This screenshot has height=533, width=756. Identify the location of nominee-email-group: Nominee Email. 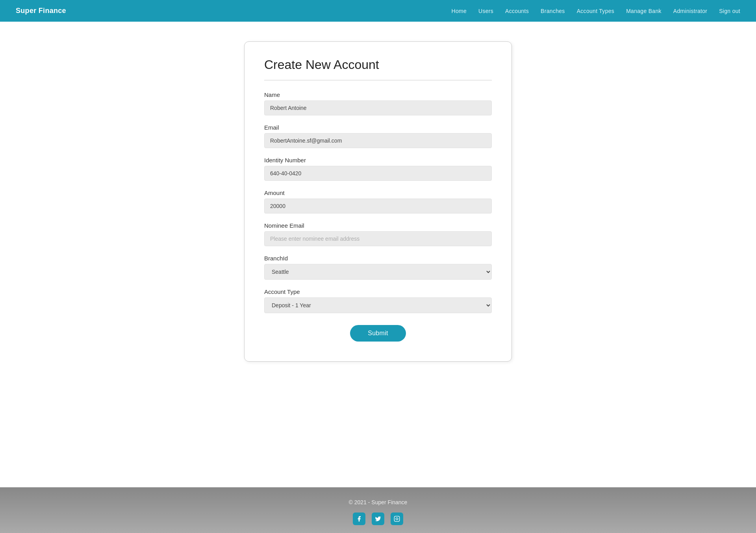
(378, 234).